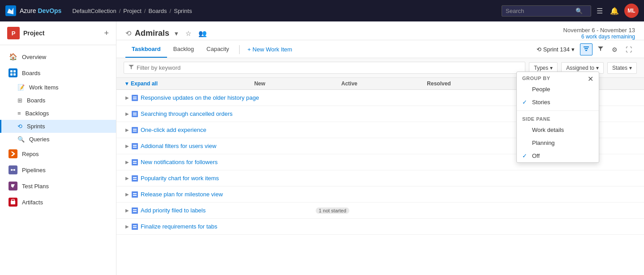  Describe the element at coordinates (11, 11) in the screenshot. I see `azure-devops-logo` at that location.